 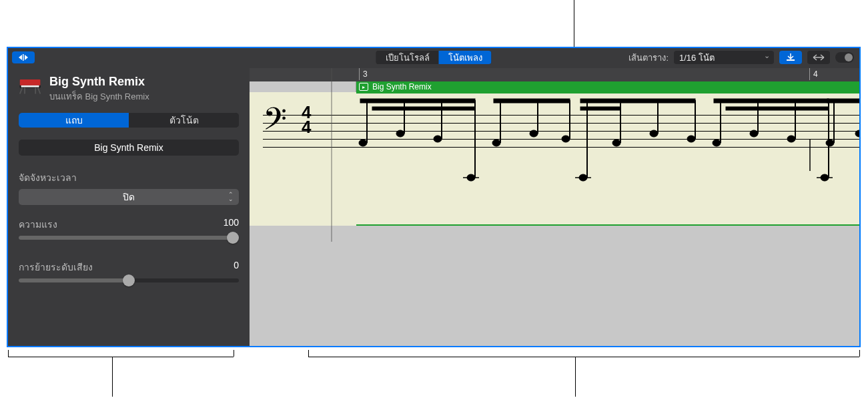 What do you see at coordinates (408, 57) in the screenshot?
I see `view-pianoroll-tab: เปียโนโรลล์` at bounding box center [408, 57].